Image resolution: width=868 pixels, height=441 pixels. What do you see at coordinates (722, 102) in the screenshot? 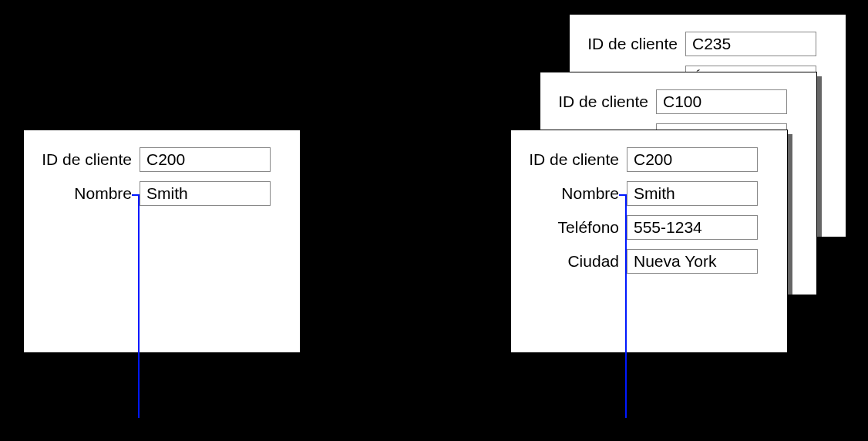
I see `input-client-id: C100` at bounding box center [722, 102].